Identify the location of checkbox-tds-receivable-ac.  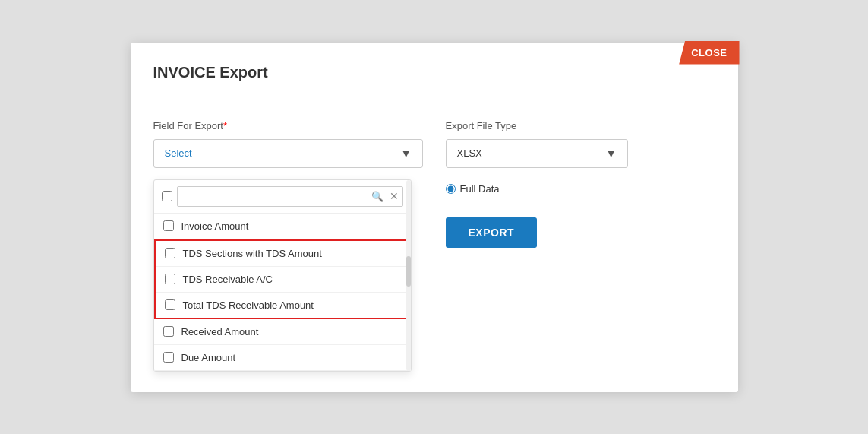
(170, 279).